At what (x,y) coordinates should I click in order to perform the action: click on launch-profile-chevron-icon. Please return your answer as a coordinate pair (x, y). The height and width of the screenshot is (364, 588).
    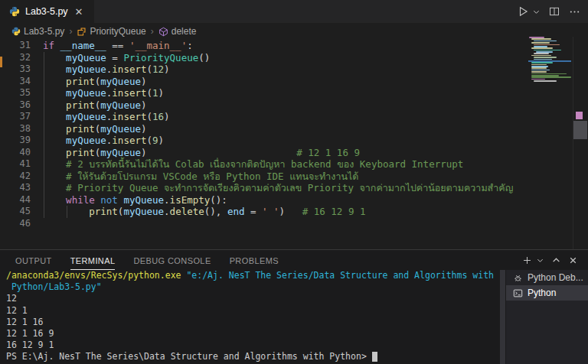
    Looking at the image, I should click on (541, 260).